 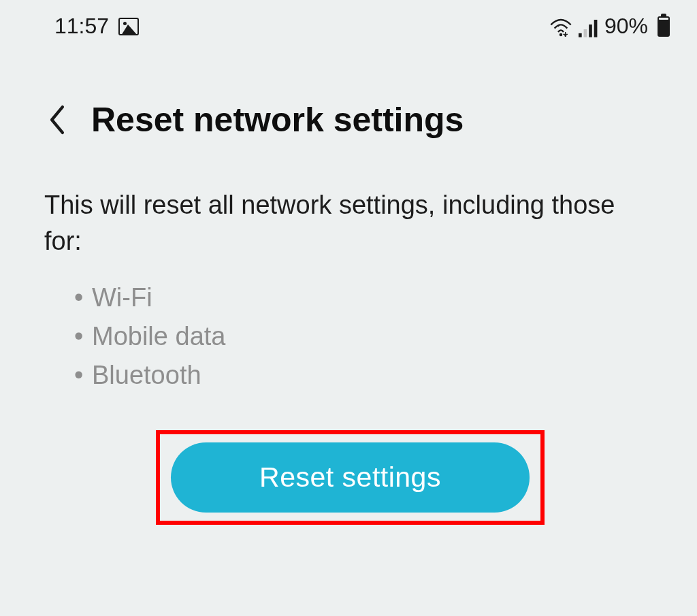 What do you see at coordinates (97, 26) in the screenshot?
I see `status-left: 11:57` at bounding box center [97, 26].